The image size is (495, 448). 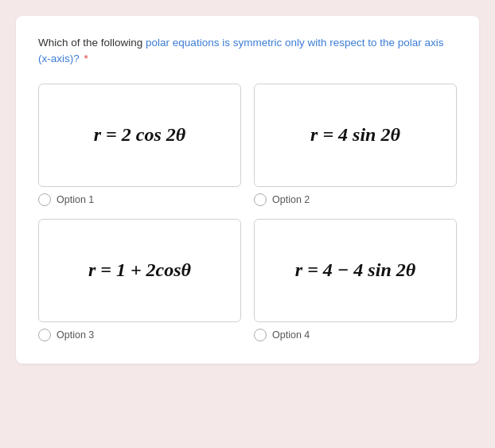 I want to click on option-1-formula: r = 2 cos 2θ, so click(x=140, y=135).